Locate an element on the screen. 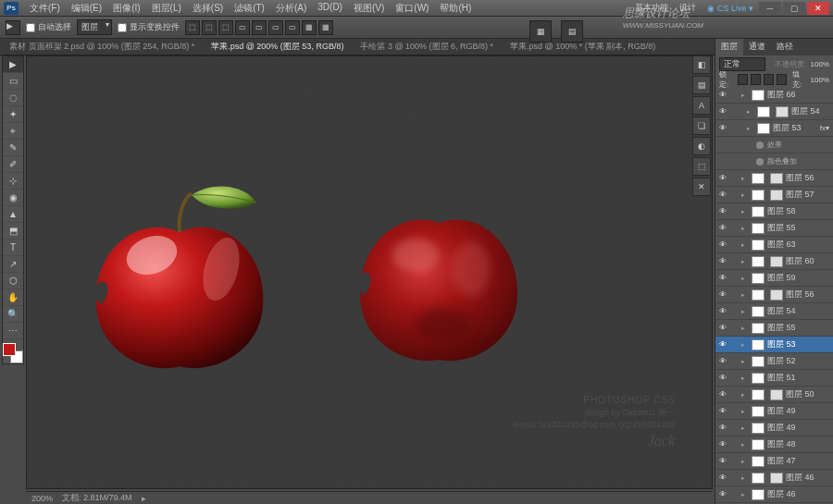 Image resolution: width=833 pixels, height=504 pixels. show-transform-checkbox: 显示变换控件 is located at coordinates (148, 28).